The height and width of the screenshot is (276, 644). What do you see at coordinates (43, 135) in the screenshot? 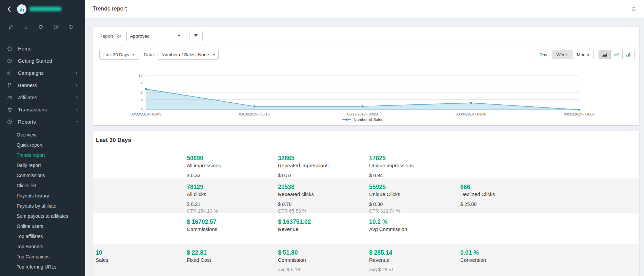
I see `sidebar-item-overview: Overview` at bounding box center [43, 135].